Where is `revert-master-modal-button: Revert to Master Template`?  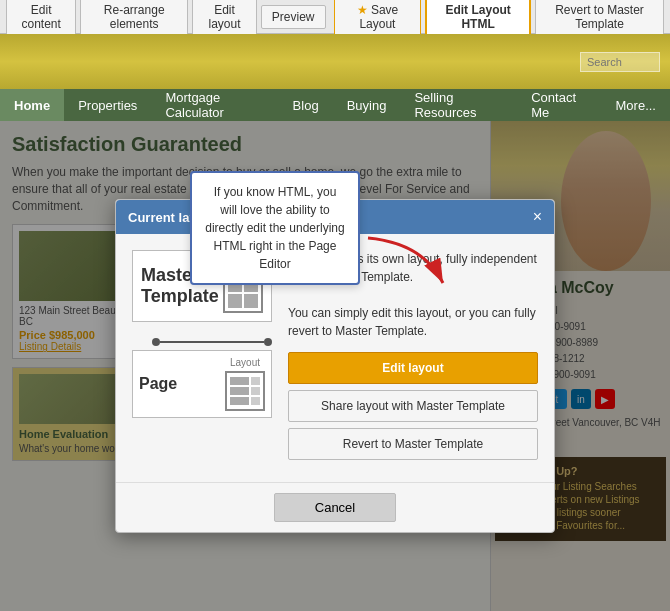 revert-master-modal-button: Revert to Master Template is located at coordinates (413, 444).